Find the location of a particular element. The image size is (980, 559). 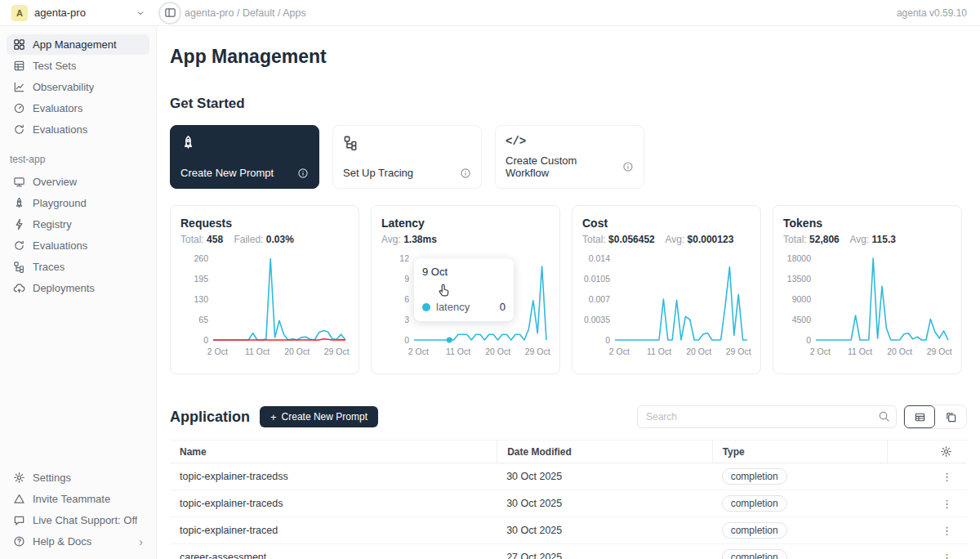

info-icon is located at coordinates (628, 167).